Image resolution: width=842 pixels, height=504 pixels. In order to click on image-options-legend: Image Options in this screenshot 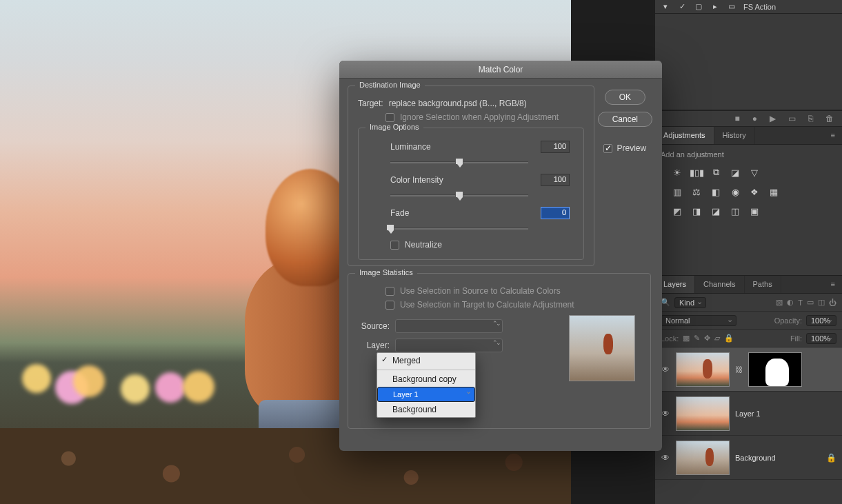, I will do `click(394, 127)`.